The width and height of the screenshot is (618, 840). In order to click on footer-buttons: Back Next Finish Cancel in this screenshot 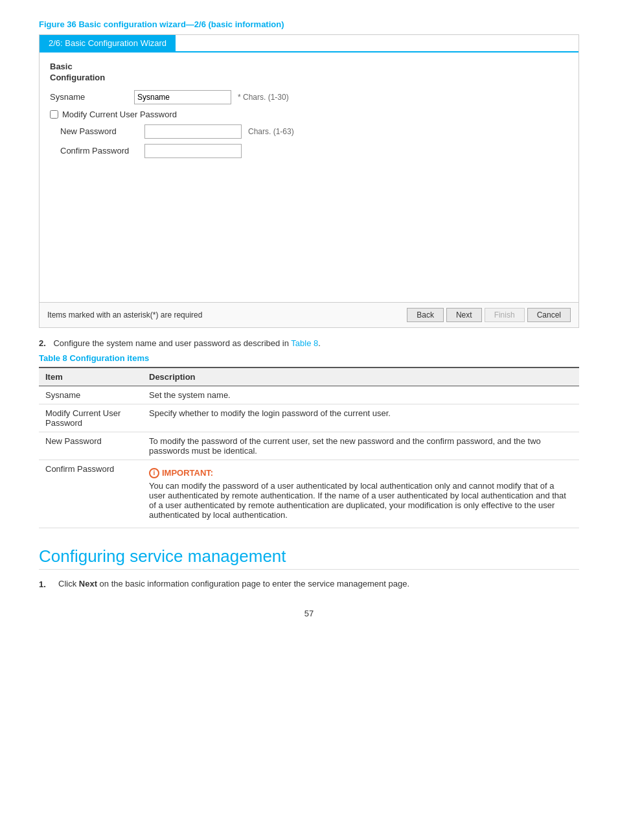, I will do `click(488, 315)`.